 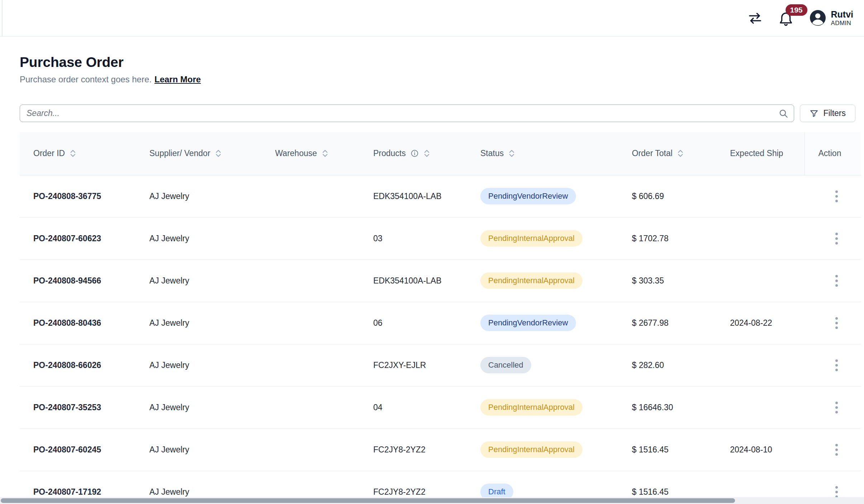 I want to click on search-box, so click(x=407, y=113).